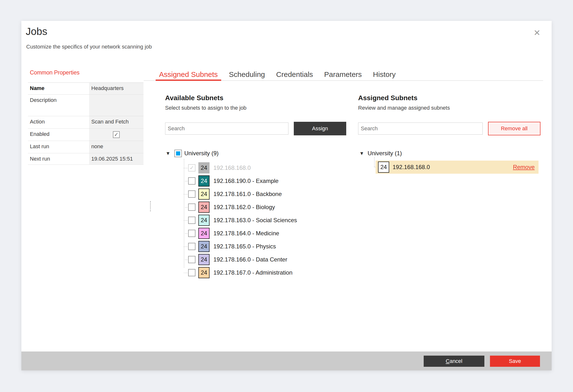 Image resolution: width=573 pixels, height=392 pixels. Describe the element at coordinates (524, 167) in the screenshot. I see `remove-link: Remove` at that location.